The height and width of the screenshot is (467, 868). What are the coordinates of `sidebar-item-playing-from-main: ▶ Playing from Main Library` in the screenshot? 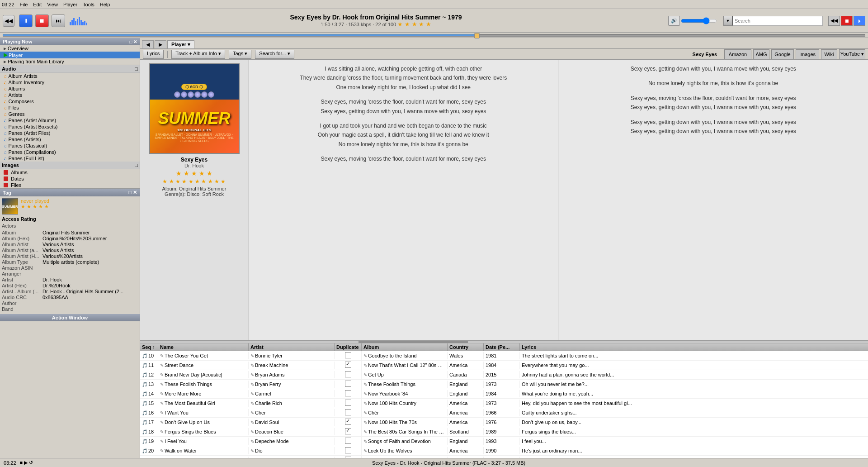 It's located at (70, 62).